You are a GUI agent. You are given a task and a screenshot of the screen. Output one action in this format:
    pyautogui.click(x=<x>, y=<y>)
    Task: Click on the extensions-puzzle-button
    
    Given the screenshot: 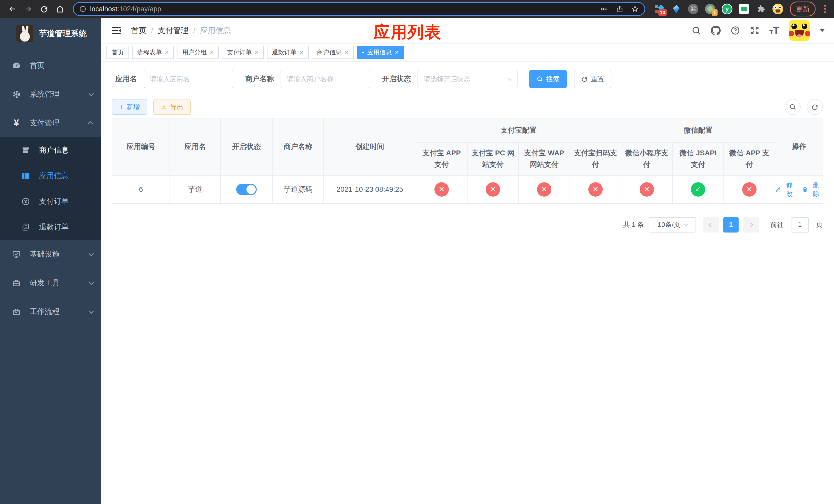 What is the action you would take?
    pyautogui.click(x=761, y=9)
    